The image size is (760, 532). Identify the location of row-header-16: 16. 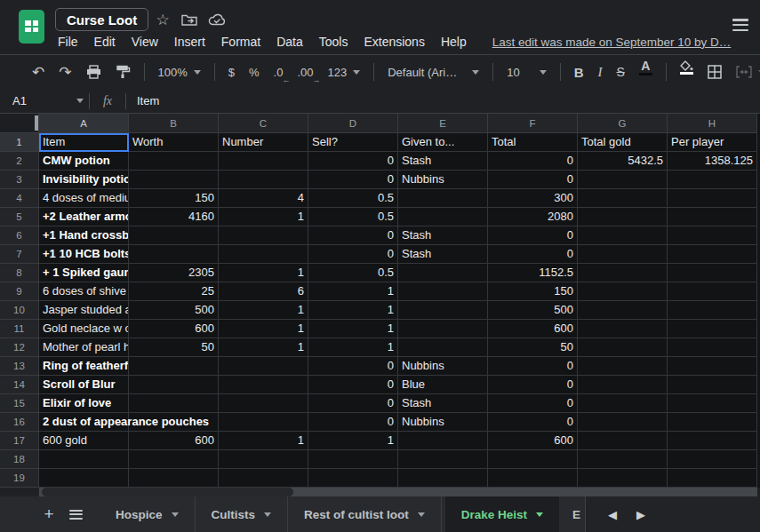
(20, 423).